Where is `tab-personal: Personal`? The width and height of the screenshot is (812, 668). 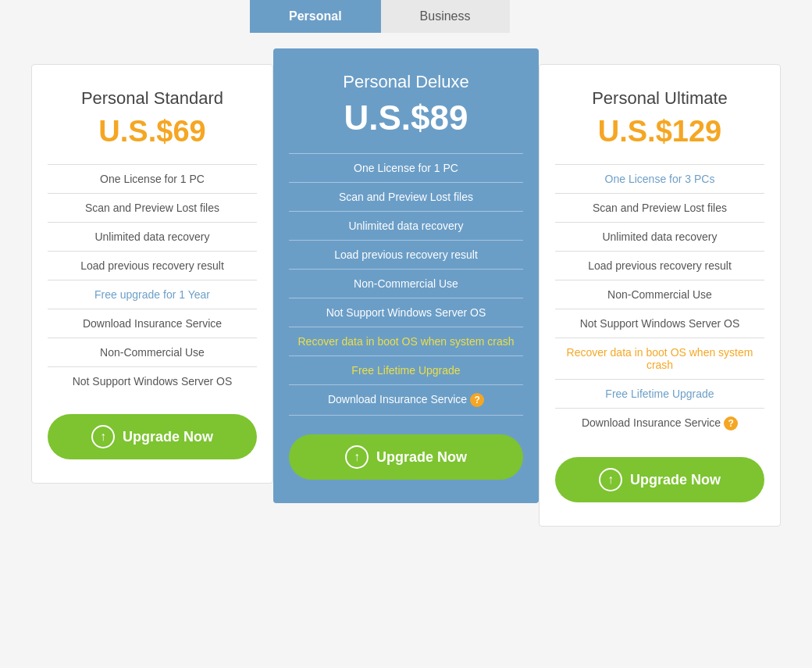 tab-personal: Personal is located at coordinates (315, 16).